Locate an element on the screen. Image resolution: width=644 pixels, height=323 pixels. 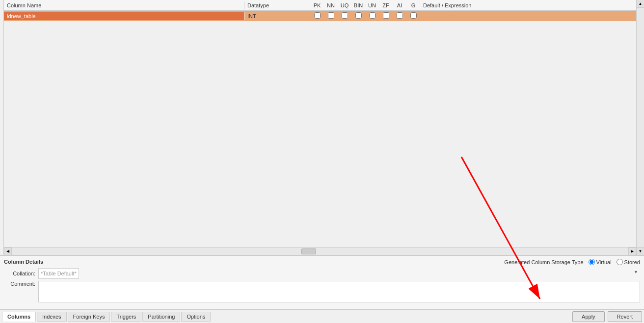
pk-cell is located at coordinates (317, 16).